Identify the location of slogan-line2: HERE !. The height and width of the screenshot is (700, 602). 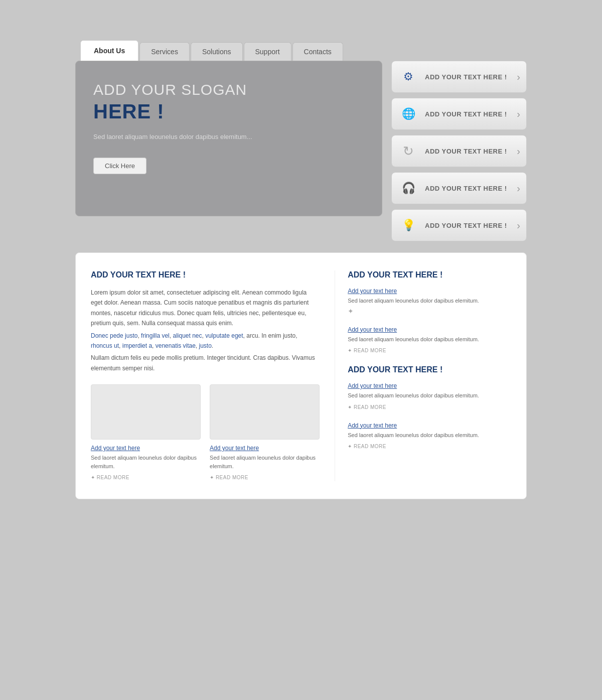
(229, 111).